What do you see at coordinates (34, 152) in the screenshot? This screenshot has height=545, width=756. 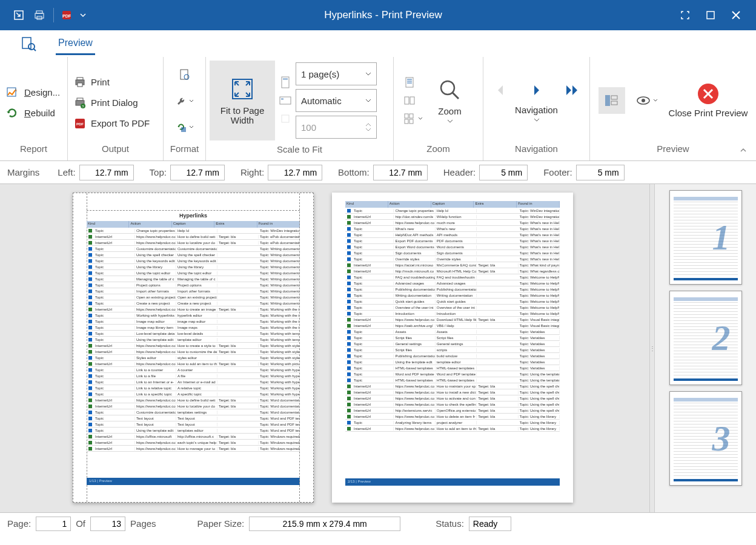 I see `group-label: Report` at bounding box center [34, 152].